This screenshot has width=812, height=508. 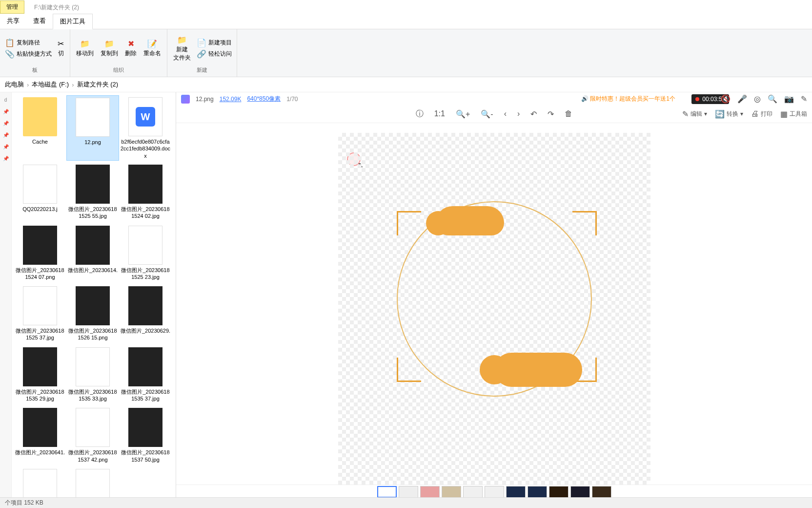 I want to click on file-item: 微信图片_202306181525 55.jpg, so click(x=93, y=192).